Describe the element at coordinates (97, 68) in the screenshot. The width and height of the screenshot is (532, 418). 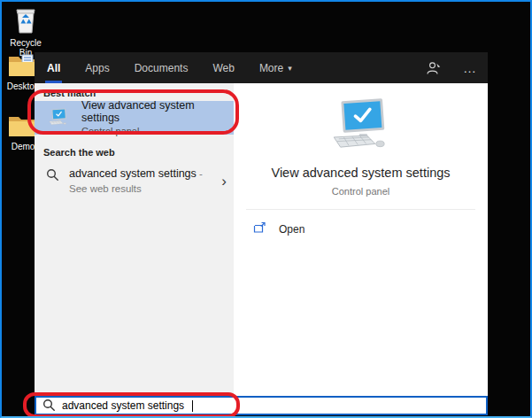
I see `tab-label: Apps` at that location.